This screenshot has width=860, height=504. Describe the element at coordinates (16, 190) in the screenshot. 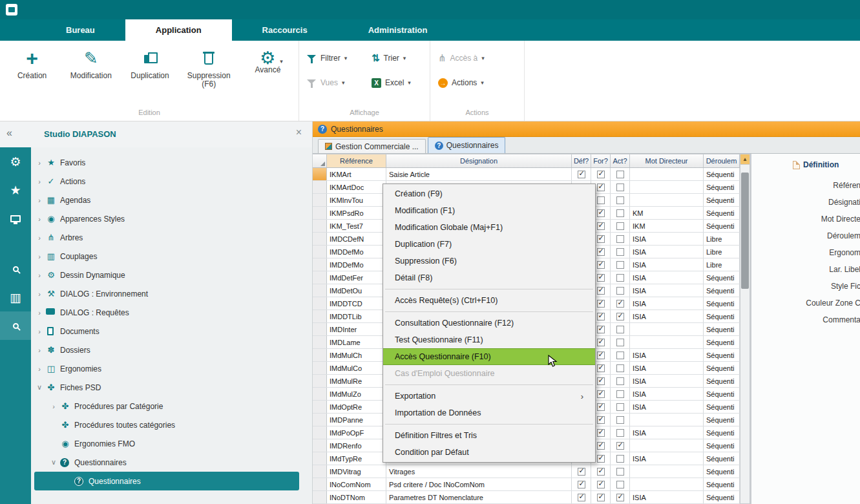

I see `favorites-icon: ★` at that location.